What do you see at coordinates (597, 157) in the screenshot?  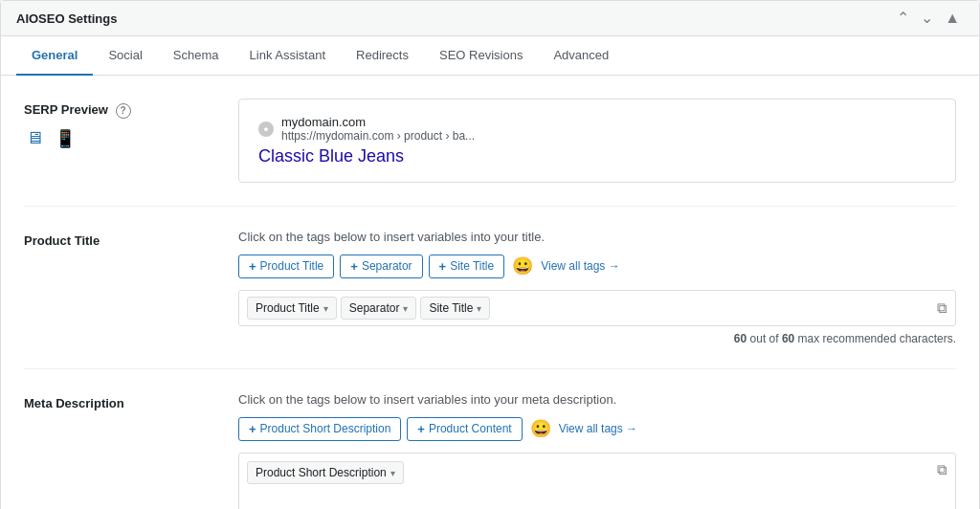 I see `serp-title: Classic Blue Jeans` at bounding box center [597, 157].